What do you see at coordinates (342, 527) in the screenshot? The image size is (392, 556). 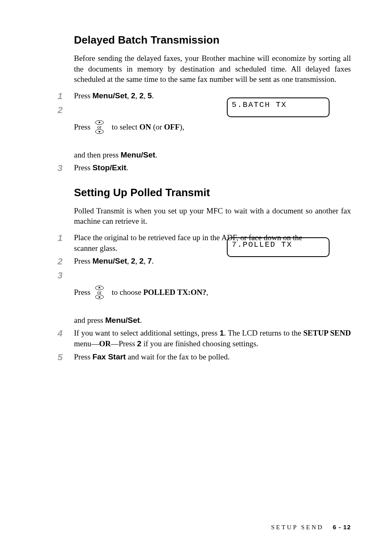 I see `footer-page-number: 6 - 12` at bounding box center [342, 527].